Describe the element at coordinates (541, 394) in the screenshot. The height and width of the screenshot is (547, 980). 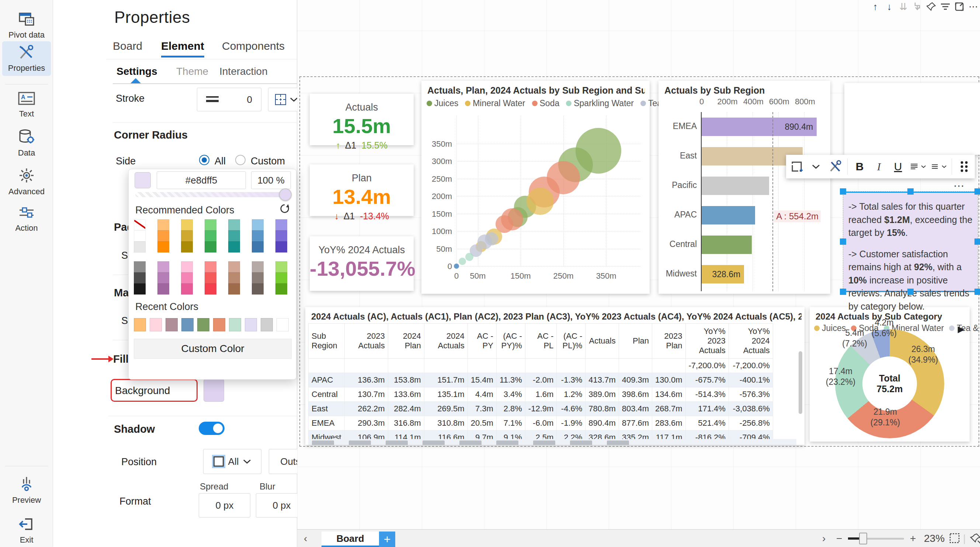
I see `table-row: Central130.7m133.6m135.1m4.4m3.4%1.6m1.2…` at that location.